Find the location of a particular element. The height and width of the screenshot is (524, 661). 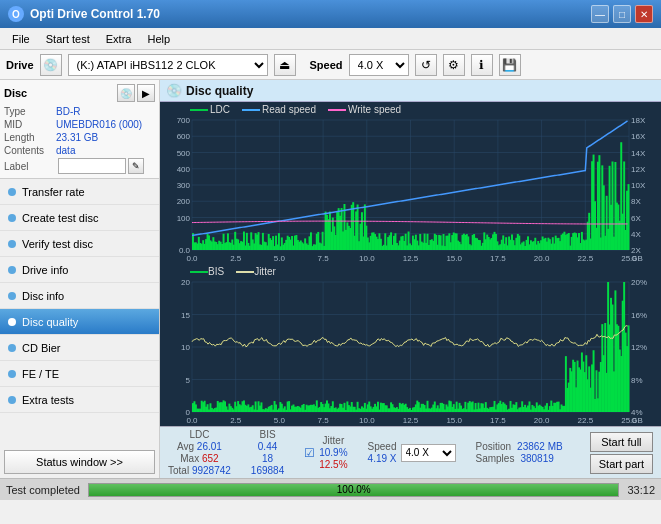

length-value: 23.31 GB is located at coordinates (77, 138).